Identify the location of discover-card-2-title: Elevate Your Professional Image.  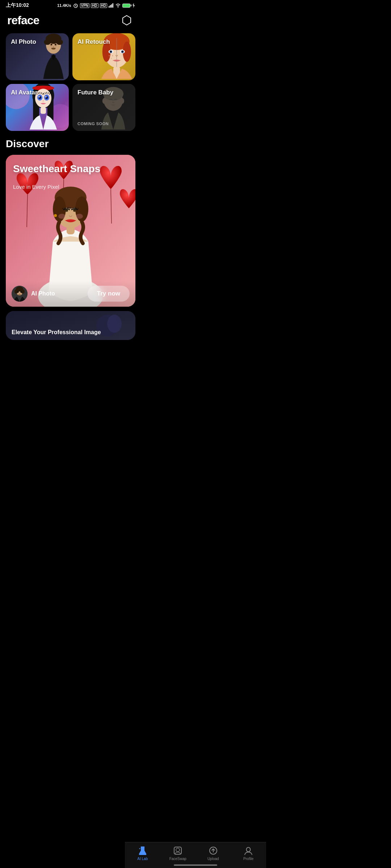
(56, 332).